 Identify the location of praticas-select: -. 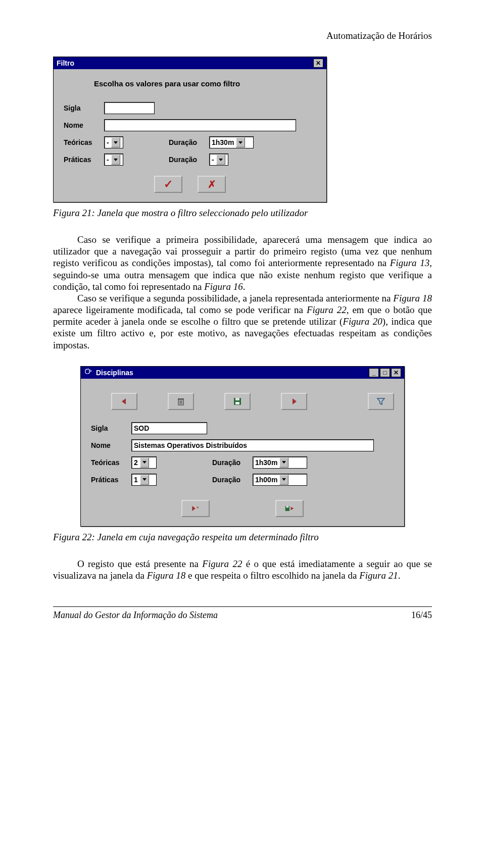
(114, 160).